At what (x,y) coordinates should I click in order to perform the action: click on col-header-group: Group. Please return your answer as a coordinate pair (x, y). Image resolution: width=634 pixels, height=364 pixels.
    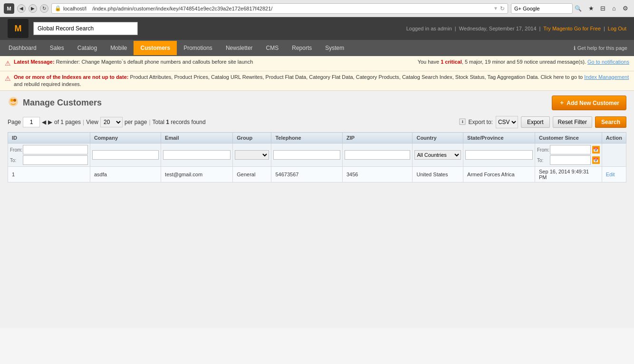
    Looking at the image, I should click on (252, 138).